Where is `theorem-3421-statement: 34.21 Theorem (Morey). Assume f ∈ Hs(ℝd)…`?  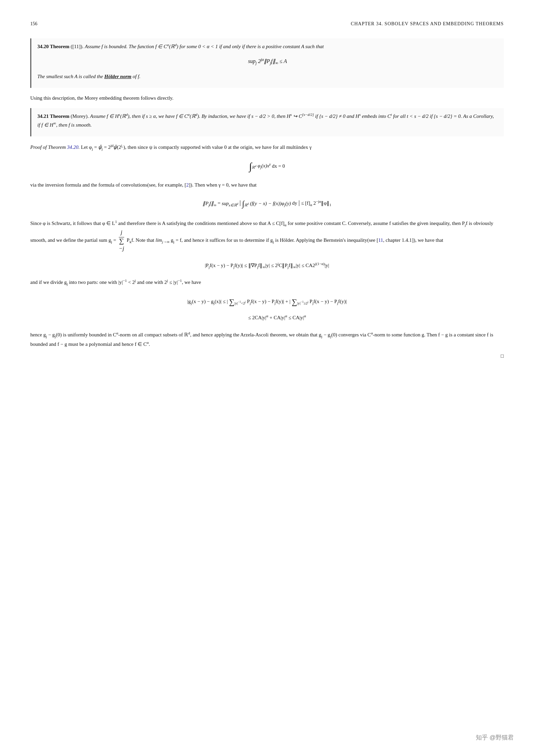 theorem-3421-statement: 34.21 Theorem (Morey). Assume f ∈ Hs(ℝd)… is located at coordinates (268, 120).